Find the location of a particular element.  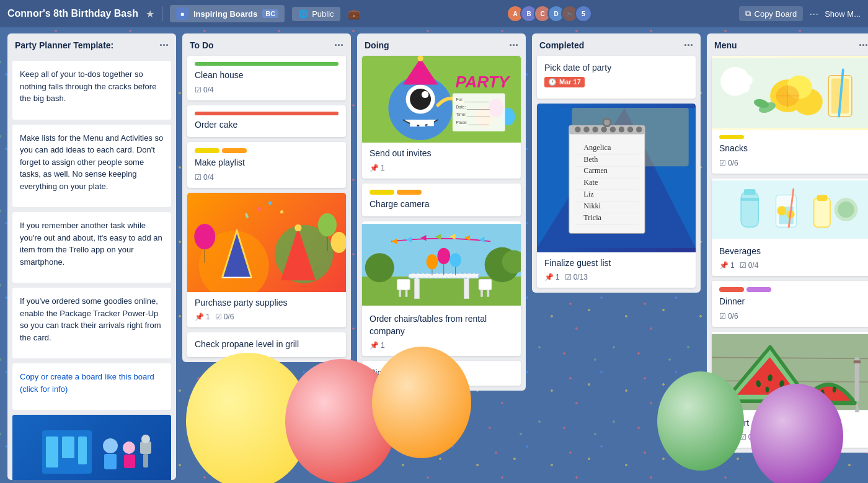

avatar-overflow: 5 is located at coordinates (583, 14).